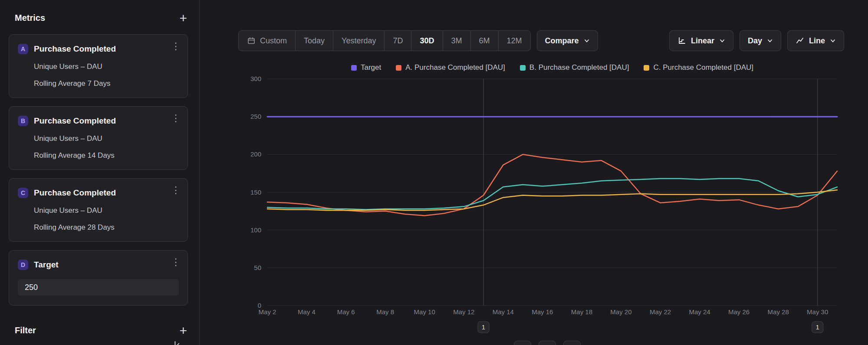 This screenshot has width=868, height=345. Describe the element at coordinates (98, 49) in the screenshot. I see `metric-head: A Purchase Completed` at that location.